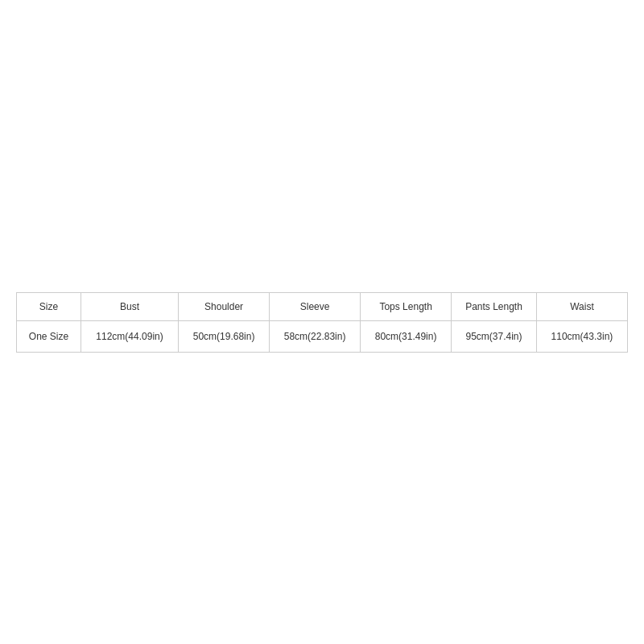  Describe the element at coordinates (322, 322) in the screenshot. I see `size-chart-table: Size Bust Shoulder Sleeve Tops Length Pa…` at that location.